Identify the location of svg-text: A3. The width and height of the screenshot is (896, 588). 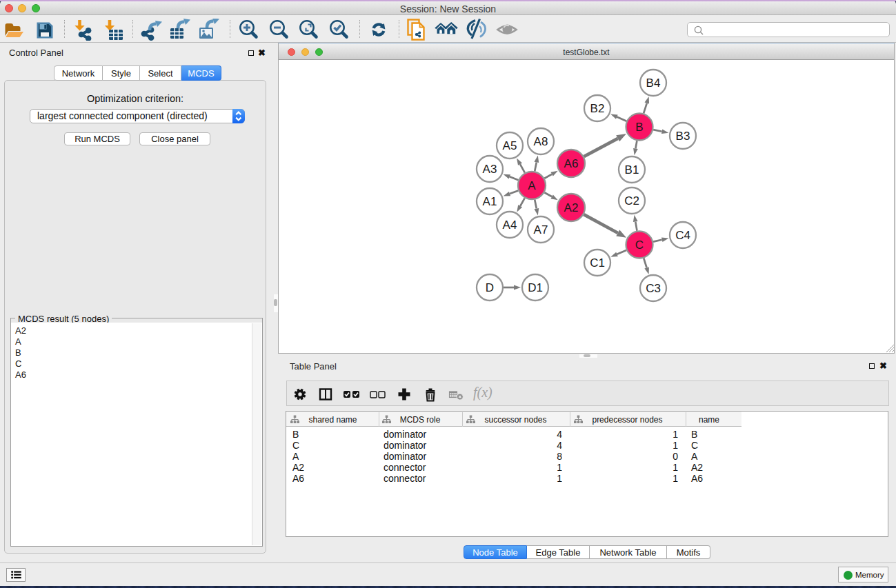
(490, 170).